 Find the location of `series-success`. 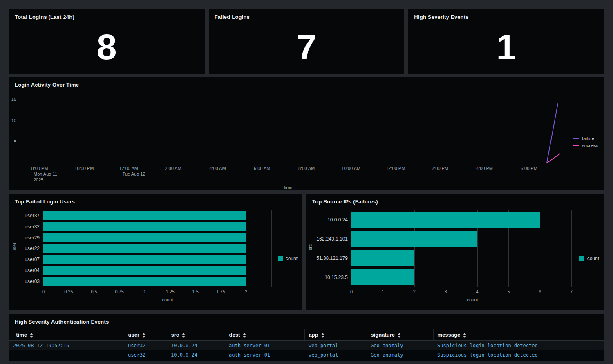

series-success is located at coordinates (291, 159).